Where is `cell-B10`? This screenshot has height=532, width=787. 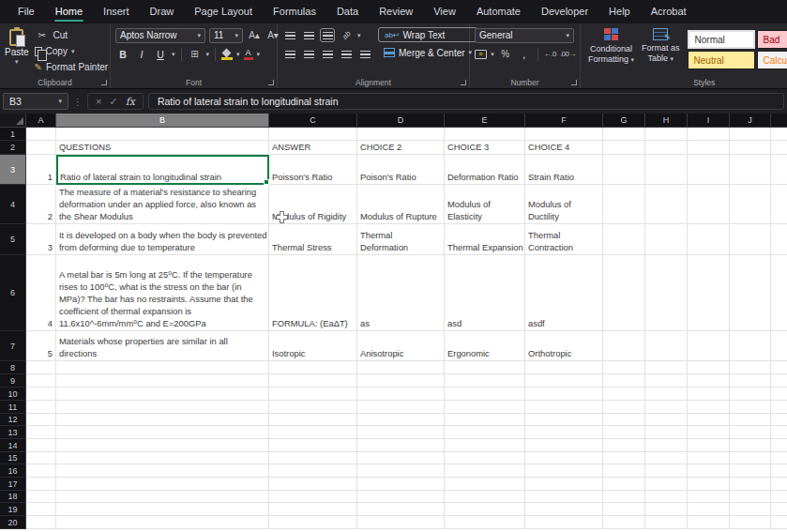
cell-B10 is located at coordinates (163, 394).